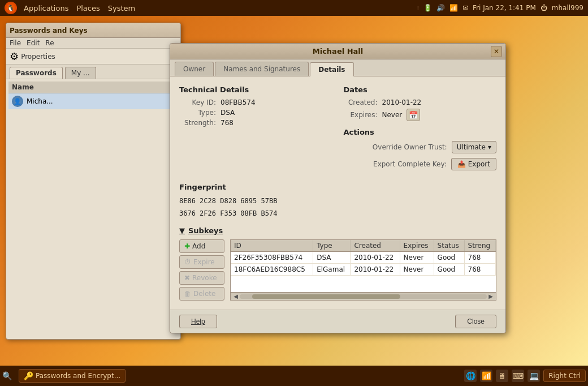 This screenshot has width=588, height=386. What do you see at coordinates (402, 102) in the screenshot?
I see `created-value: 2010-01-22` at bounding box center [402, 102].